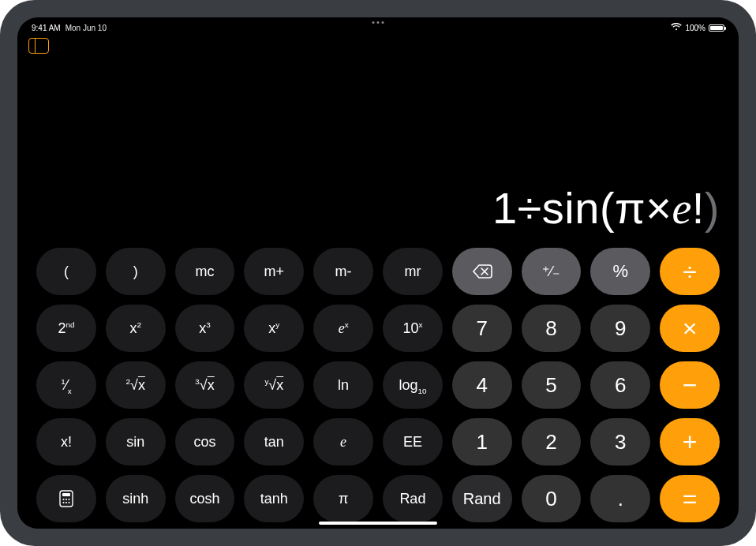 This screenshot has height=546, width=756. Describe the element at coordinates (66, 271) in the screenshot. I see `lbl: (` at that location.